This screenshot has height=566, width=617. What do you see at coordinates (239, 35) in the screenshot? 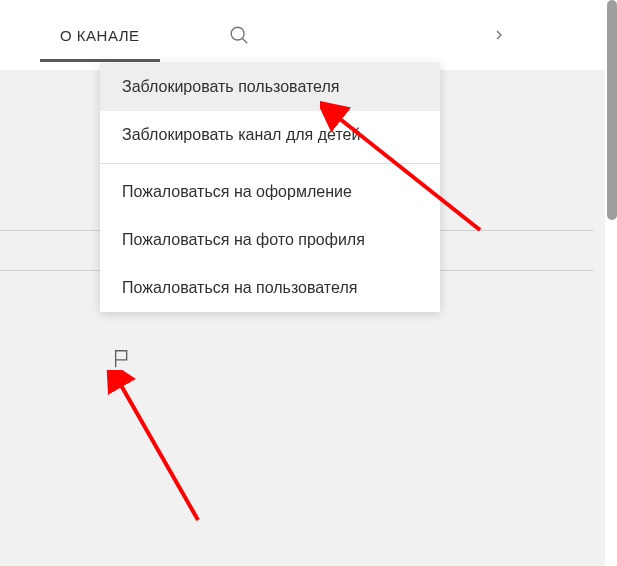
I see `search-icon` at bounding box center [239, 35].